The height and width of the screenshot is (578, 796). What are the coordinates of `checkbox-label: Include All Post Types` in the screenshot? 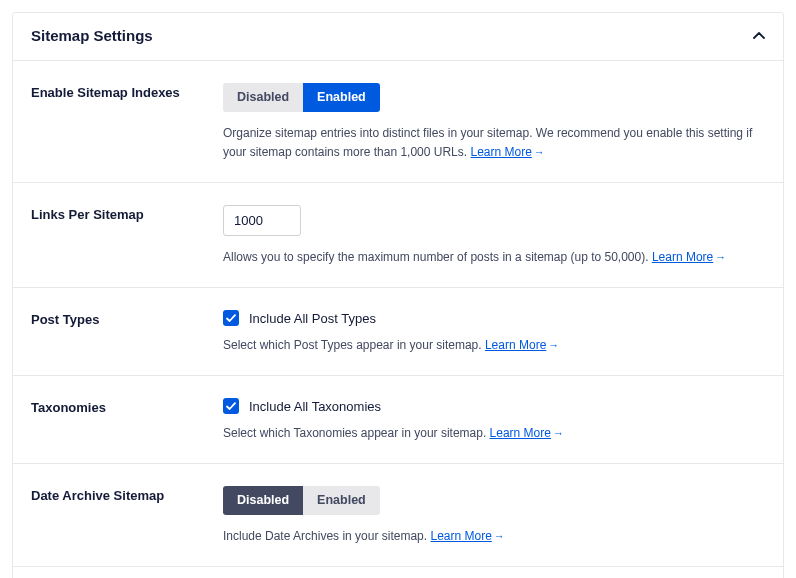 It's located at (312, 318).